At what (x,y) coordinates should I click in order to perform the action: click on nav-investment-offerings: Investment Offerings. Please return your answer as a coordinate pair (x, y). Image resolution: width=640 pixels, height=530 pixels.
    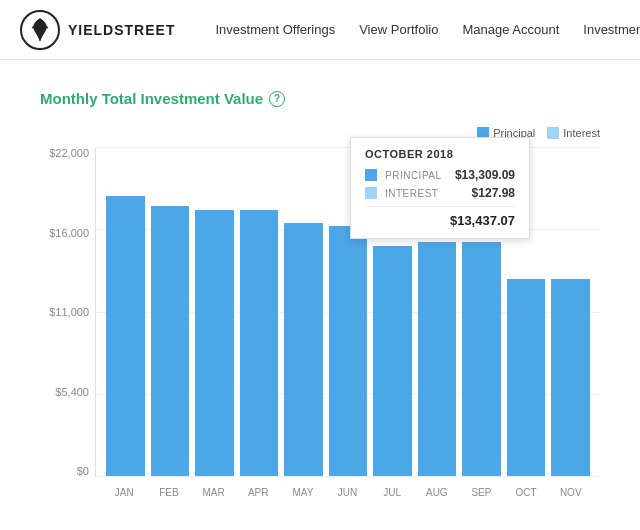
    Looking at the image, I should click on (275, 30).